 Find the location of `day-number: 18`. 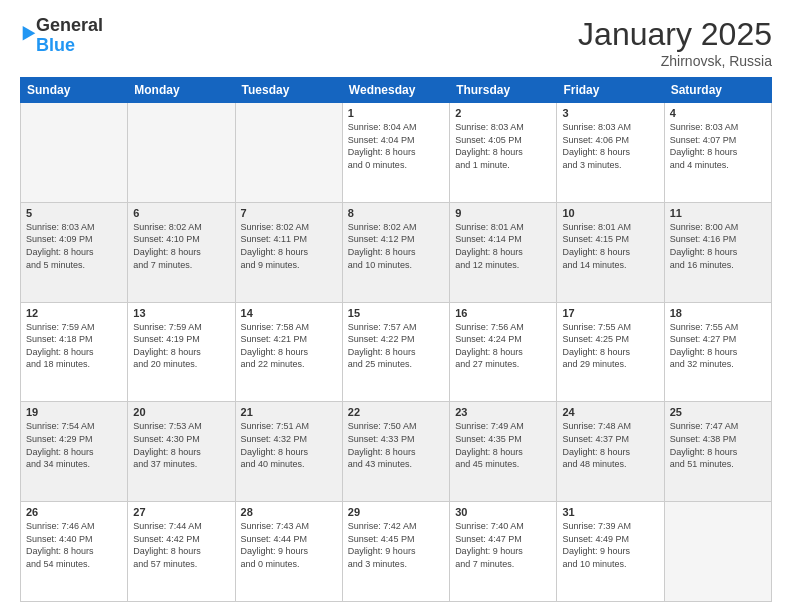

day-number: 18 is located at coordinates (718, 313).